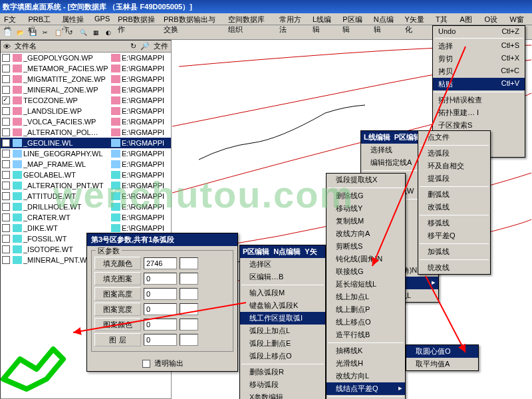 Image resolution: width=532 pixels, height=399 pixels. What do you see at coordinates (7, 47) in the screenshot?
I see `eye-icon: 👁` at bounding box center [7, 47].